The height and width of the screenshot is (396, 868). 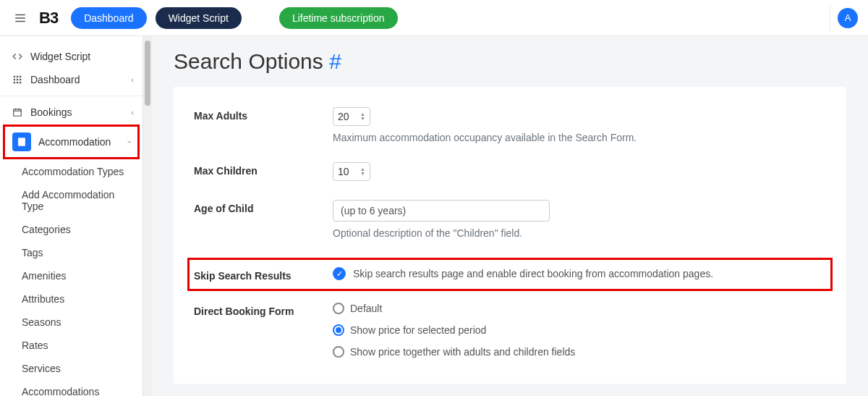 I want to click on label-max-adults: Max Adults, so click(x=263, y=114).